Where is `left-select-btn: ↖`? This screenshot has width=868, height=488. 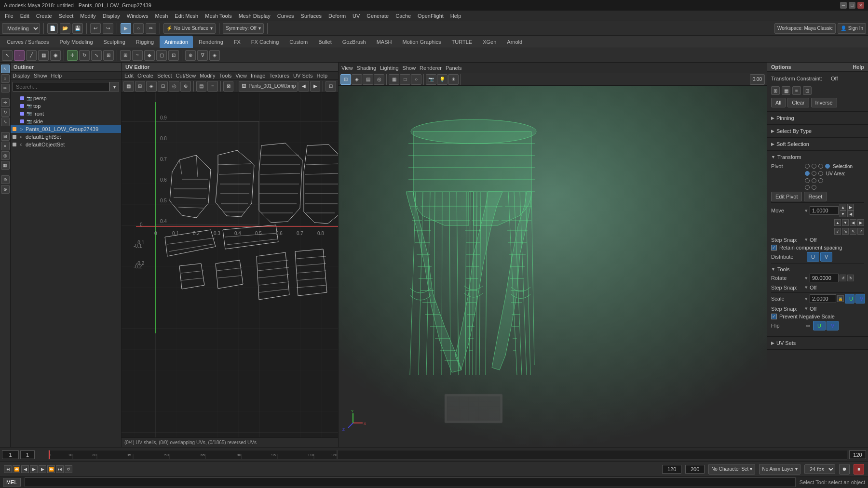
left-select-btn: ↖ is located at coordinates (5, 69).